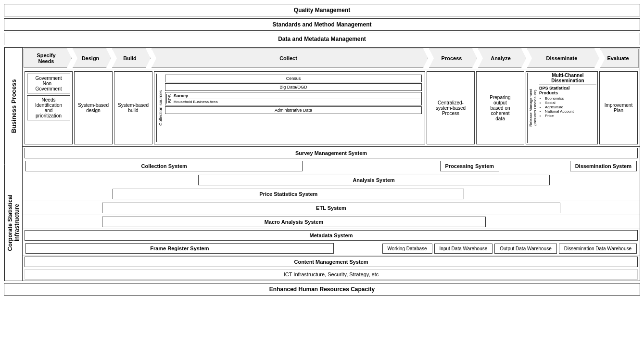 The height and width of the screenshot is (361, 644). Describe the element at coordinates (293, 108) in the screenshot. I see `collect-inner: Census Big Data/OGD BPS Survey Household…` at that location.